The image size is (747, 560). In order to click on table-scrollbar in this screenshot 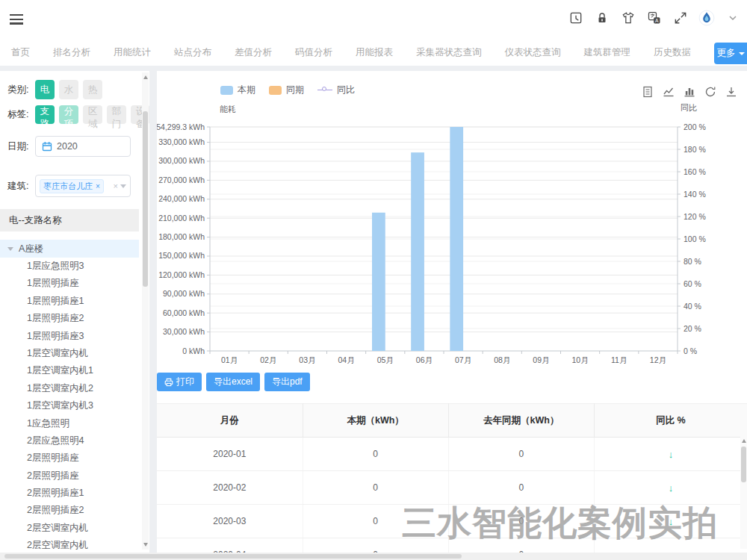, I will do `click(744, 493)`.